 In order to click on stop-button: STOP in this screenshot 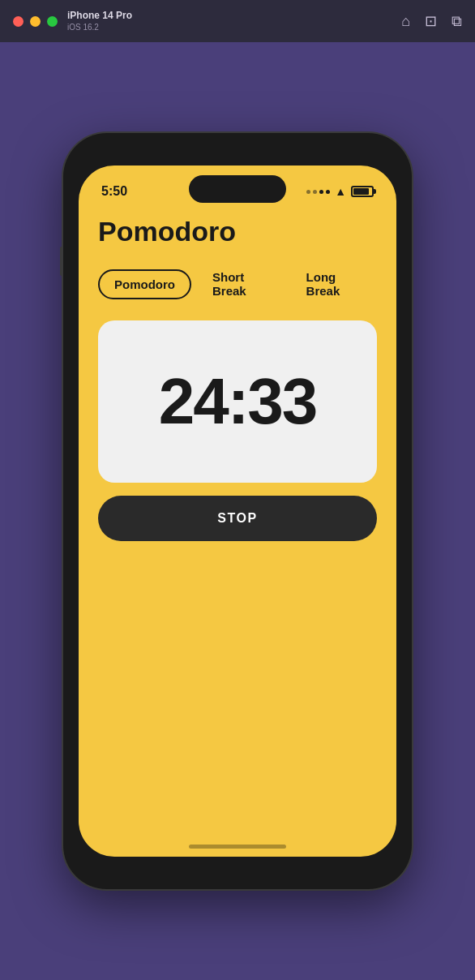, I will do `click(238, 518)`.